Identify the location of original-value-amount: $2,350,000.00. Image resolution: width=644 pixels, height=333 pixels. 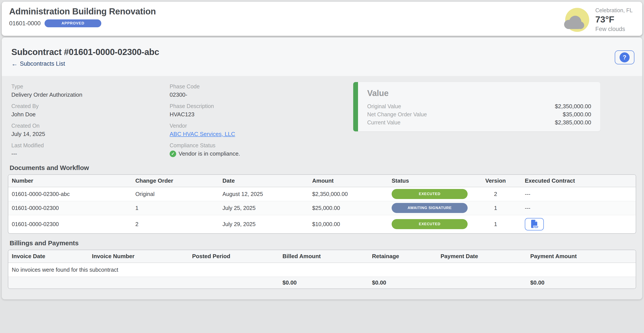
(573, 106).